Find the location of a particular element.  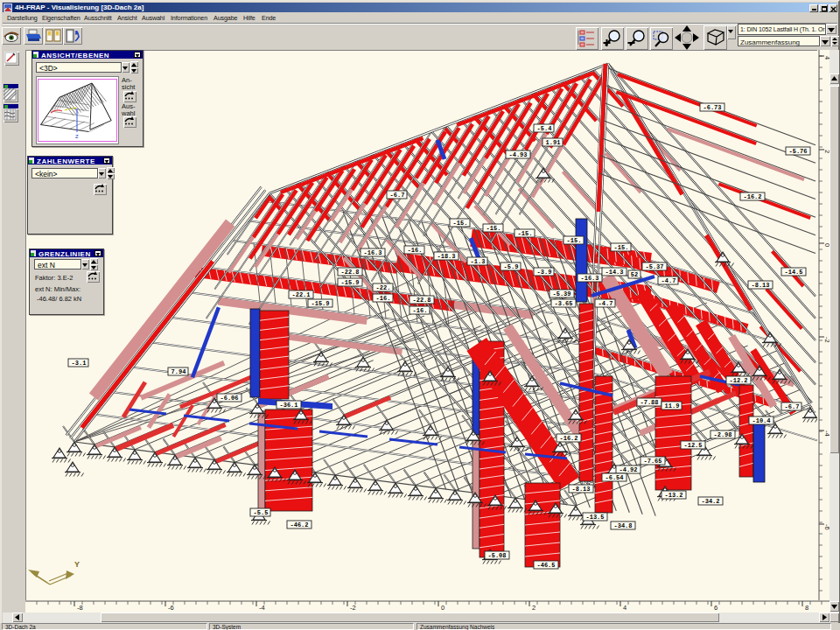

svg-text: 11.9 is located at coordinates (672, 406).